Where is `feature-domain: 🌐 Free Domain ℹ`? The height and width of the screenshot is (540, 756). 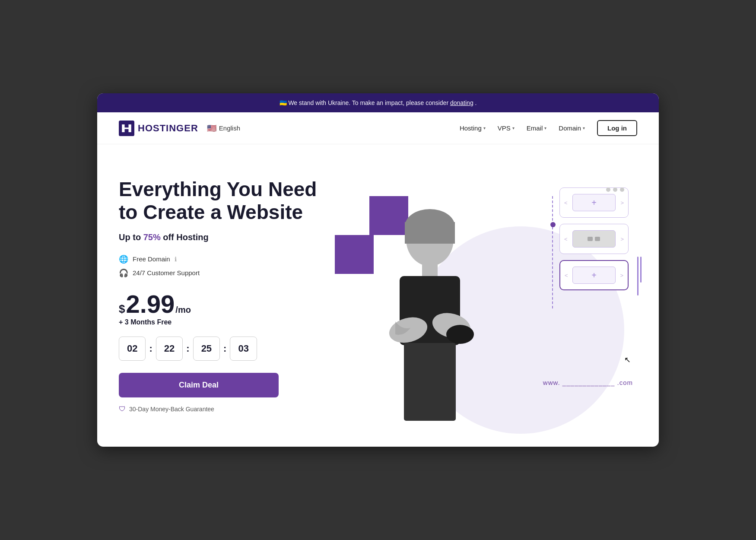 feature-domain: 🌐 Free Domain ℹ is located at coordinates (227, 259).